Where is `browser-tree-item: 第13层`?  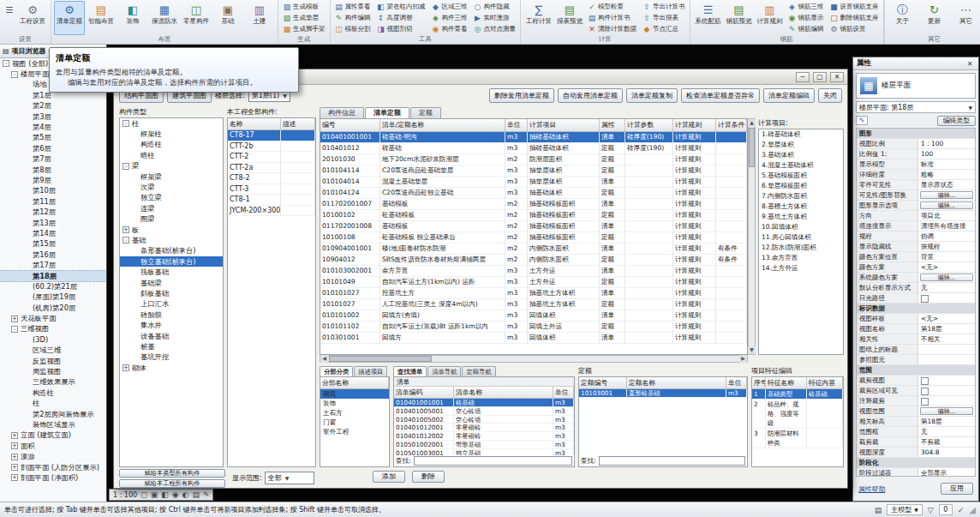 browser-tree-item: 第13层 is located at coordinates (53, 223).